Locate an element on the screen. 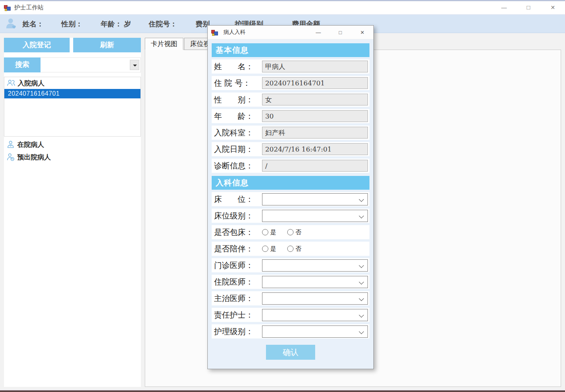  bed-select is located at coordinates (315, 199).